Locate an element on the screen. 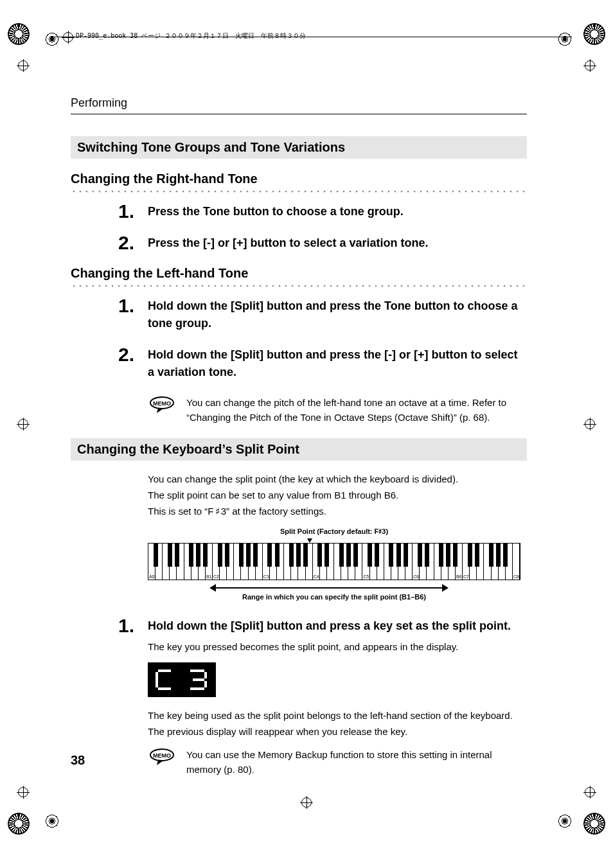 The image size is (613, 868). kbd-key-label: C8 is located at coordinates (517, 577).